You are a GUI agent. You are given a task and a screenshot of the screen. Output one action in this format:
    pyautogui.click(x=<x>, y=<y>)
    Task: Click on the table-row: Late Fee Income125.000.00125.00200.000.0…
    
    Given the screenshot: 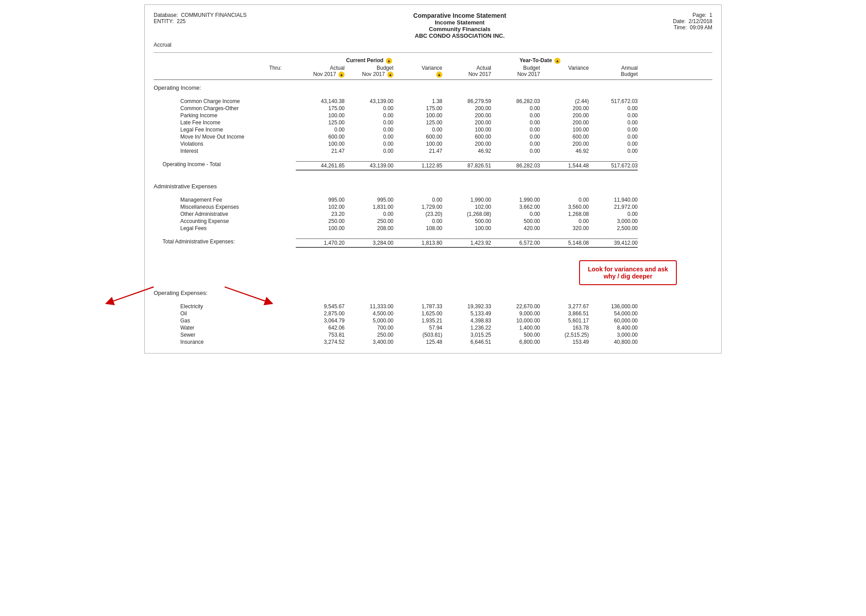 What is the action you would take?
    pyautogui.click(x=433, y=123)
    